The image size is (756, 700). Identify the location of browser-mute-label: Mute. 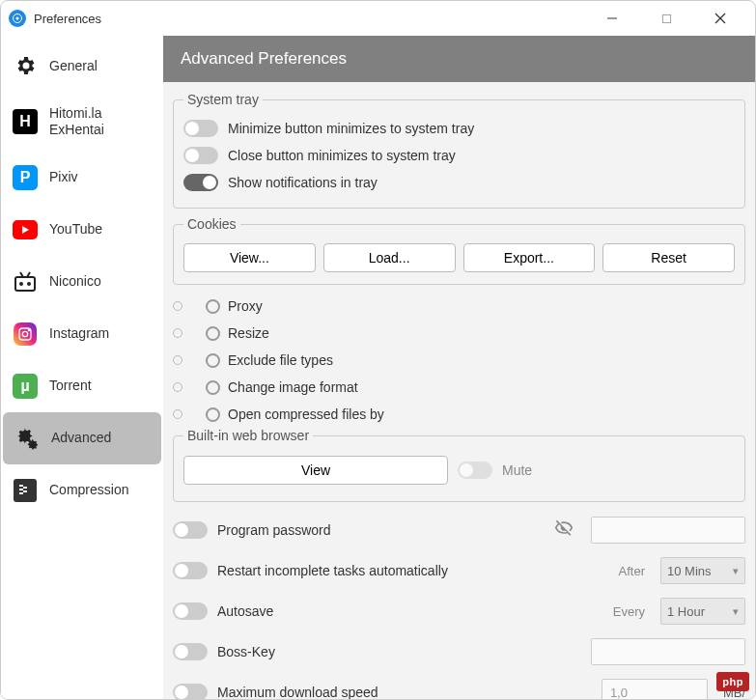
(518, 470).